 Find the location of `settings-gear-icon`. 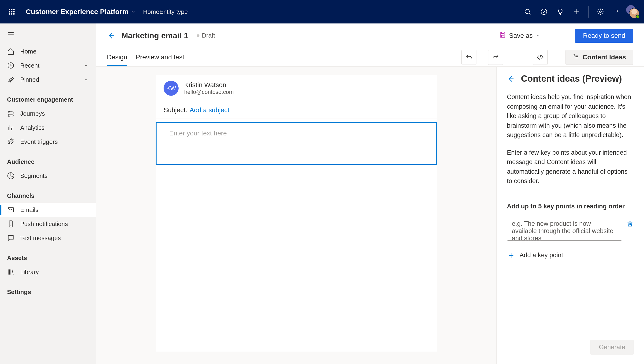

settings-gear-icon is located at coordinates (600, 12).